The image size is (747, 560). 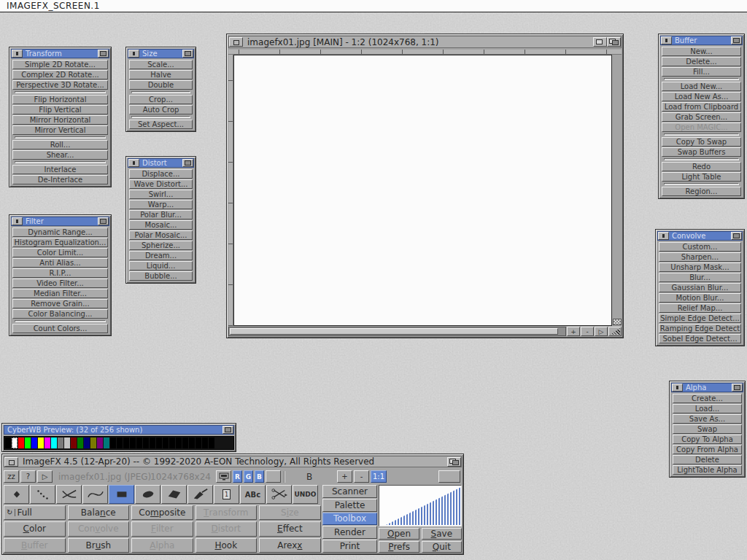 What do you see at coordinates (160, 184) in the screenshot?
I see `panel-button: Wave Distort...` at bounding box center [160, 184].